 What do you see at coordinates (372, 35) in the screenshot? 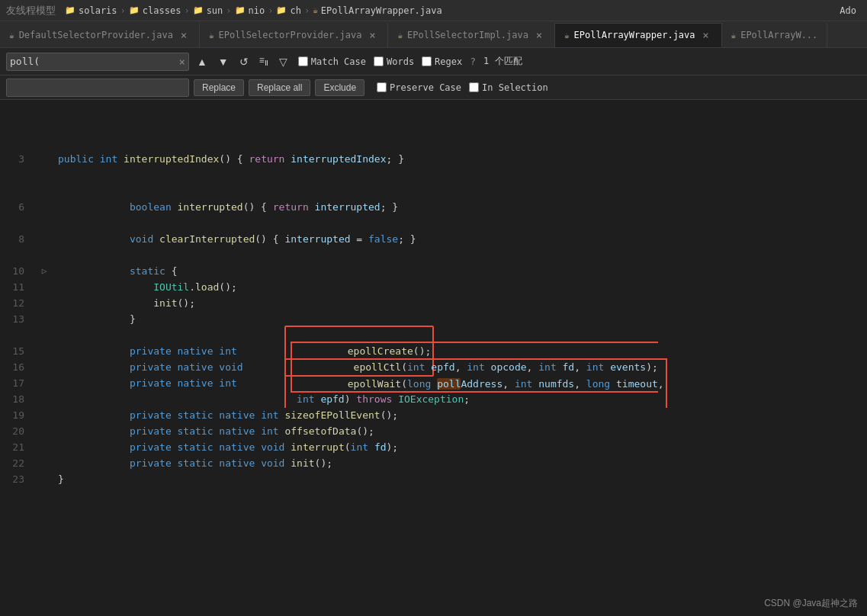
I see `tab-close-icon-2: ×` at bounding box center [372, 35].